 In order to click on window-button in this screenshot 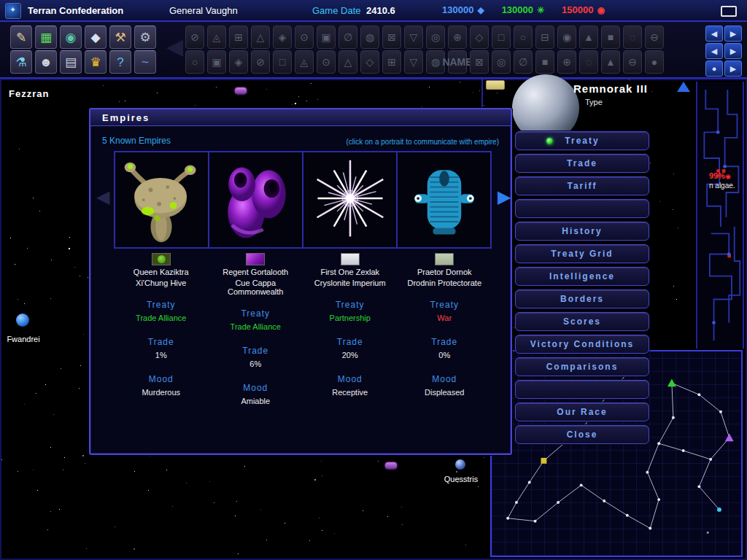, I will do `click(729, 12)`.